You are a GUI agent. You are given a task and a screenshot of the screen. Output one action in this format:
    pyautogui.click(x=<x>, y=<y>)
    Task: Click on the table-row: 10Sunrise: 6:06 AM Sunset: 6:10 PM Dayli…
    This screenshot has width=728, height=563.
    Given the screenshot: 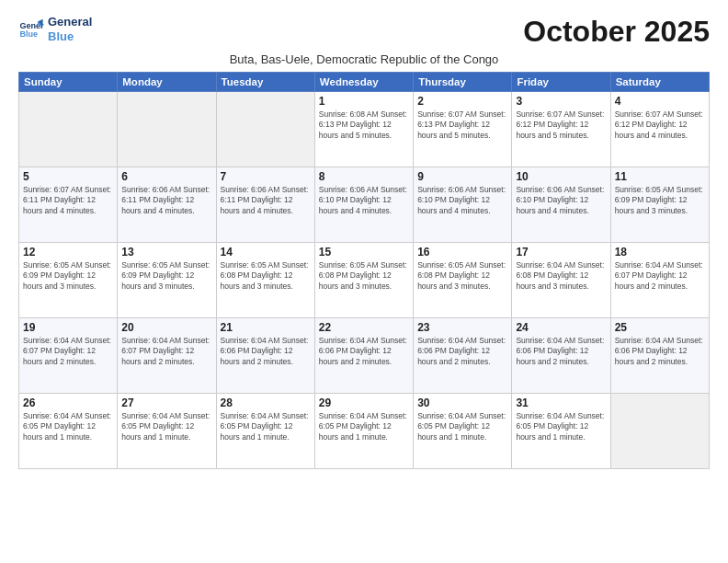 What is the action you would take?
    pyautogui.click(x=561, y=205)
    